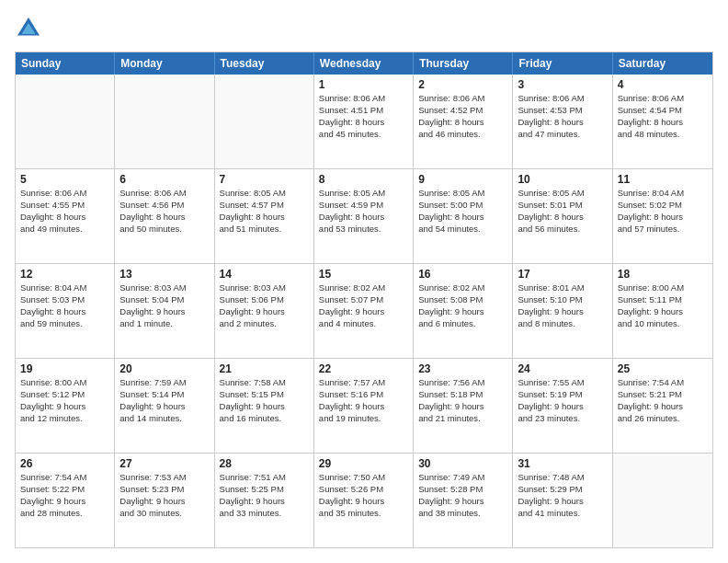 This screenshot has width=728, height=563. I want to click on day-info: Sunset: 5:14 PM, so click(164, 396).